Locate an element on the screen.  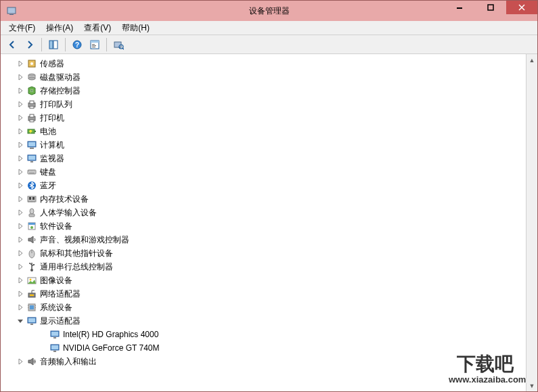
maximize-button is located at coordinates (491, 7).